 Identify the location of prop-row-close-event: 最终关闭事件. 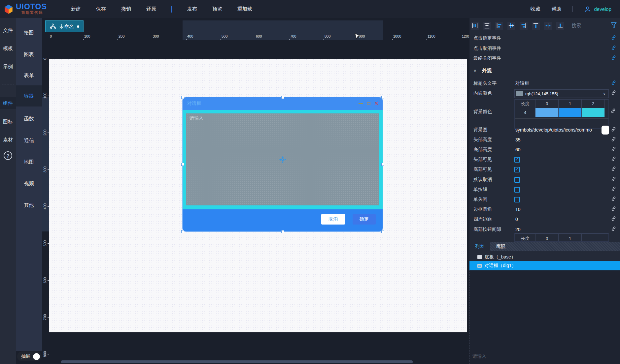
(545, 58).